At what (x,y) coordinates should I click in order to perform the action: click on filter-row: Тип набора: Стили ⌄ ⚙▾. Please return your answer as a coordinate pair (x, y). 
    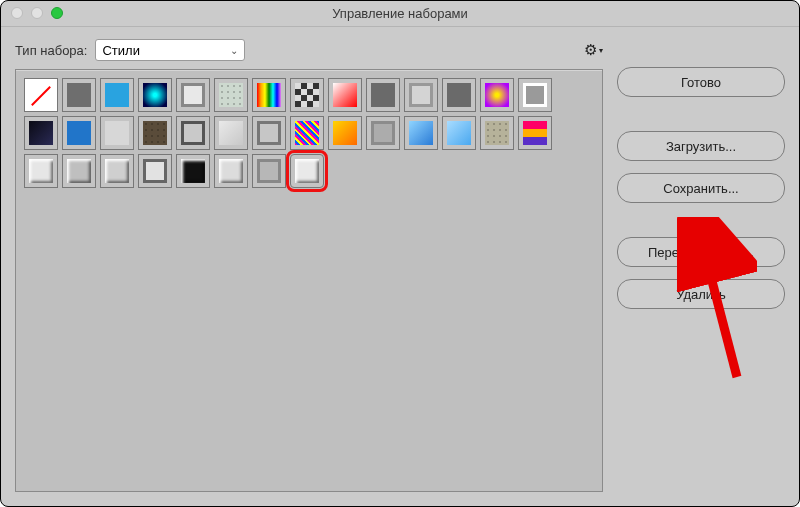
    Looking at the image, I should click on (309, 50).